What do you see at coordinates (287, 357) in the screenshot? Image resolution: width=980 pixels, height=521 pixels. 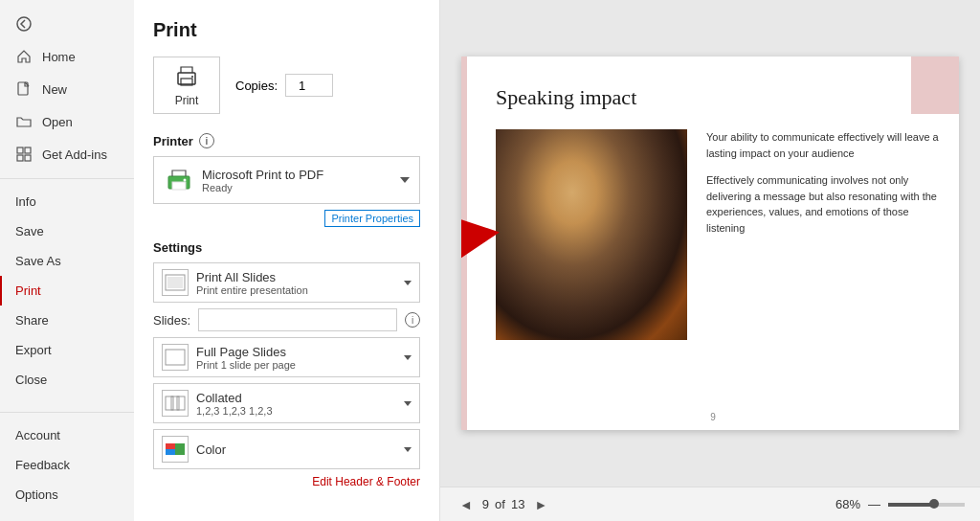 I see `layout-row: Full Page Slides Print 1 slide per page` at bounding box center [287, 357].